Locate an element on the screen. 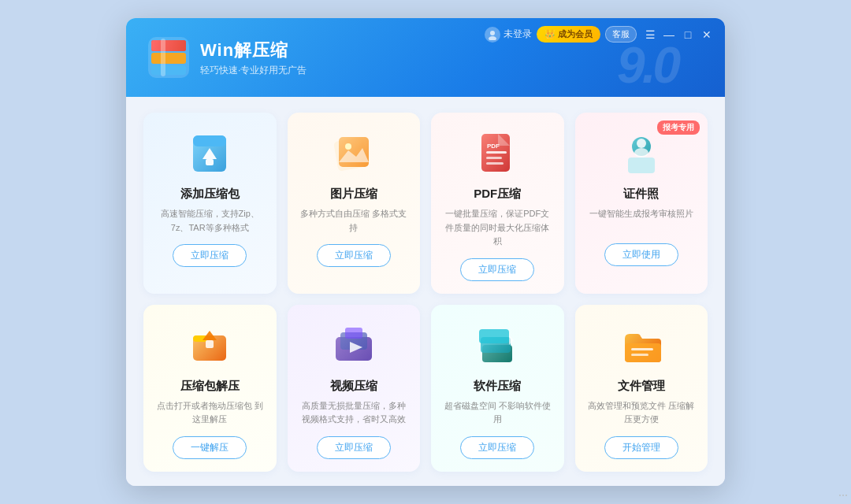 The height and width of the screenshot is (504, 851). menu-button: ☰ is located at coordinates (650, 35).